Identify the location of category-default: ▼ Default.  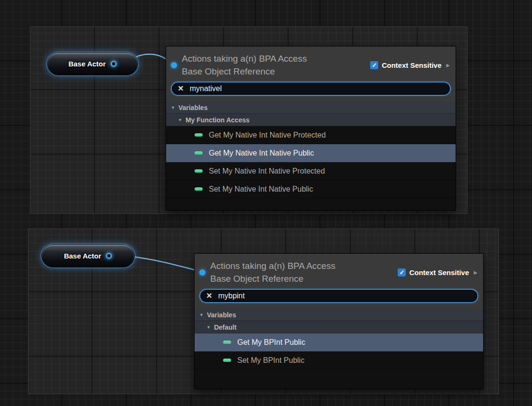
(339, 327).